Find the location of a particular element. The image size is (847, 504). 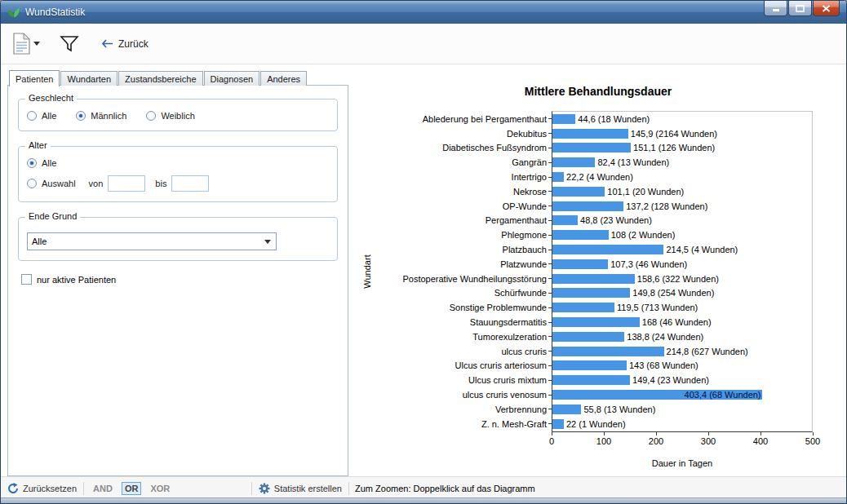

radio-label: Alle is located at coordinates (49, 116).